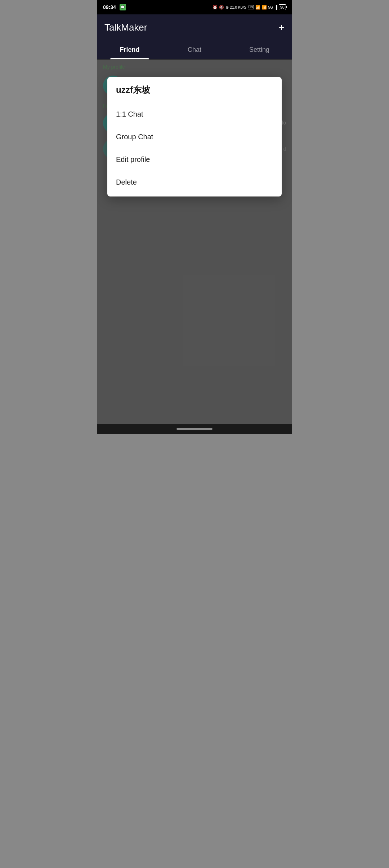 The width and height of the screenshot is (389, 868). What do you see at coordinates (130, 50) in the screenshot?
I see `tab-friend: Friend` at bounding box center [130, 50].